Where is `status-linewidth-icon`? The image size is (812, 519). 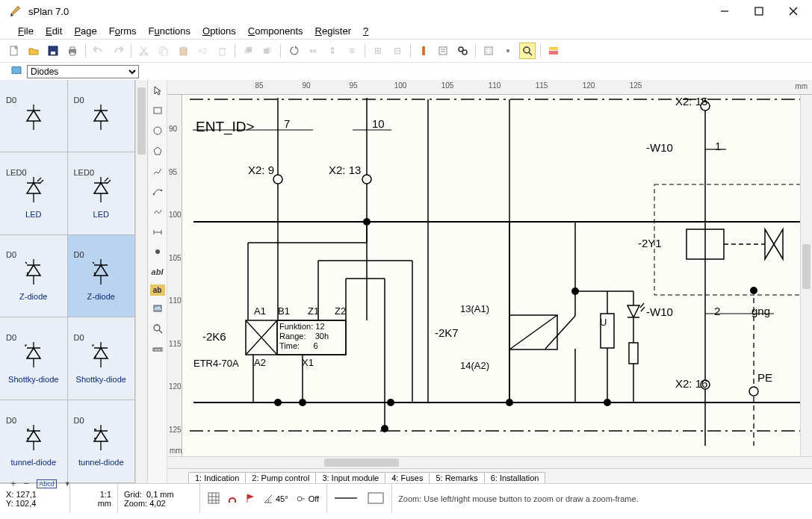 status-linewidth-icon is located at coordinates (346, 499).